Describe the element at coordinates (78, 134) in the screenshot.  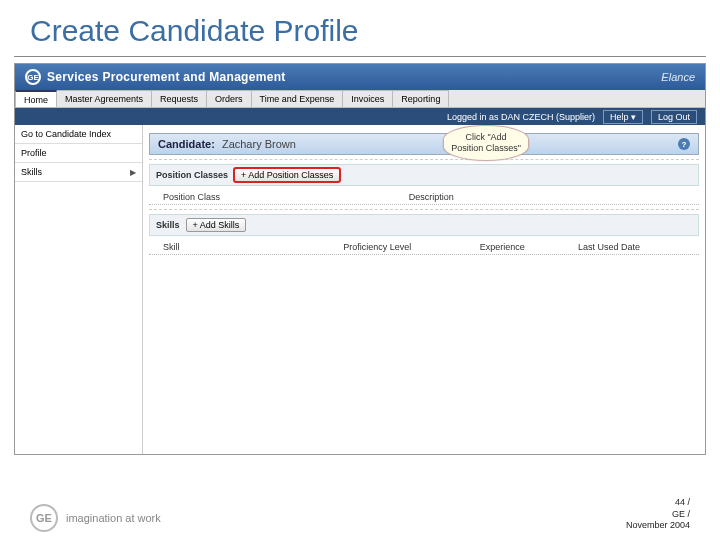
I see `sidebar-item-candidate-index: Go to Candidate Index` at that location.